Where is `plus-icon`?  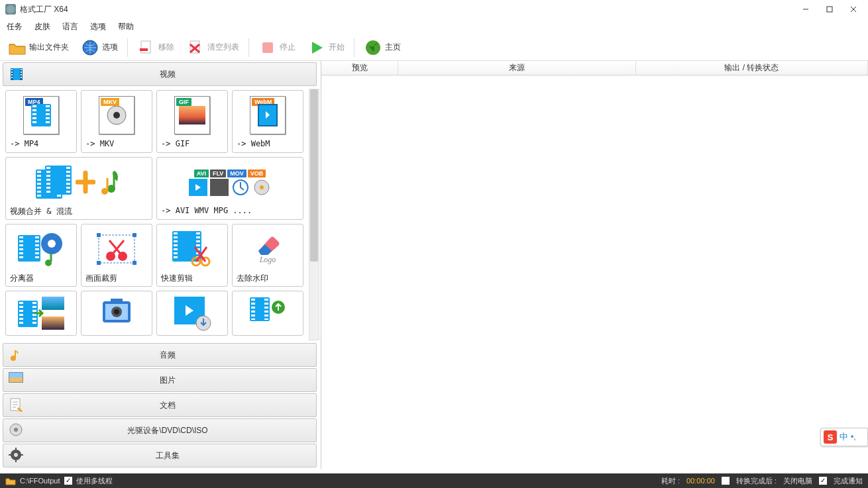 plus-icon is located at coordinates (85, 182).